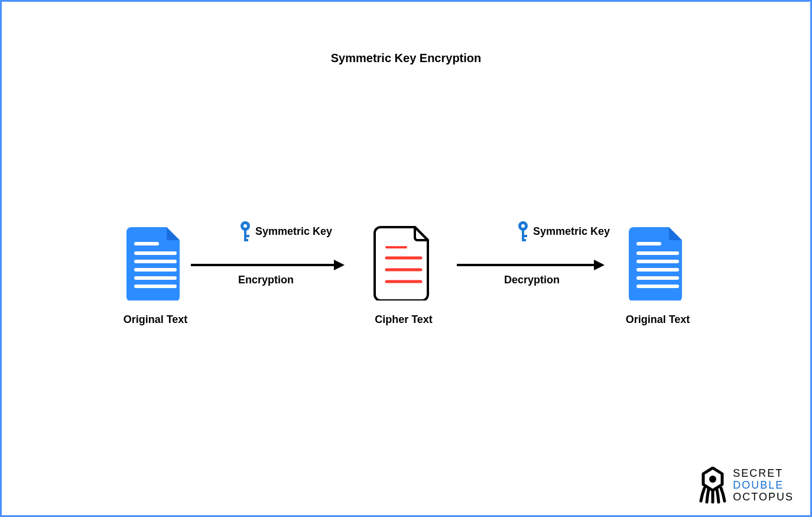 The image size is (812, 517). Describe the element at coordinates (155, 274) in the screenshot. I see `node-original-left: Original Text` at that location.